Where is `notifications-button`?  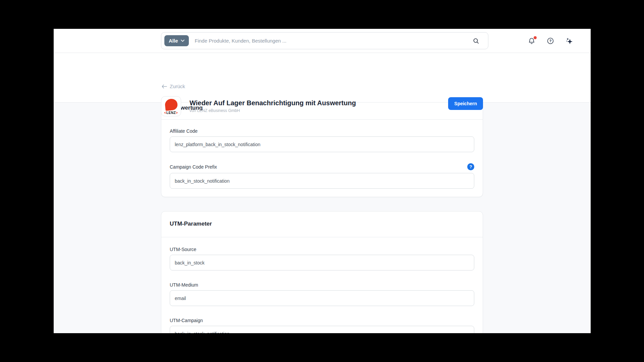 notifications-button is located at coordinates (532, 41).